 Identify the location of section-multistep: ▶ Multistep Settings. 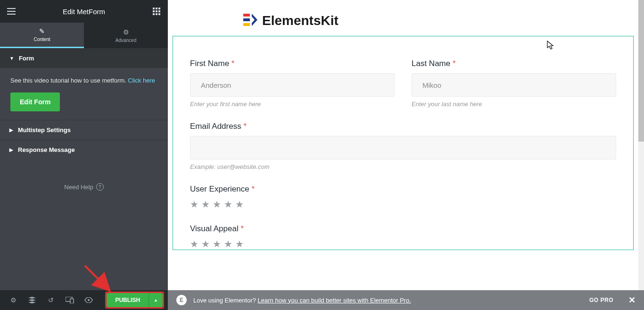
(84, 130).